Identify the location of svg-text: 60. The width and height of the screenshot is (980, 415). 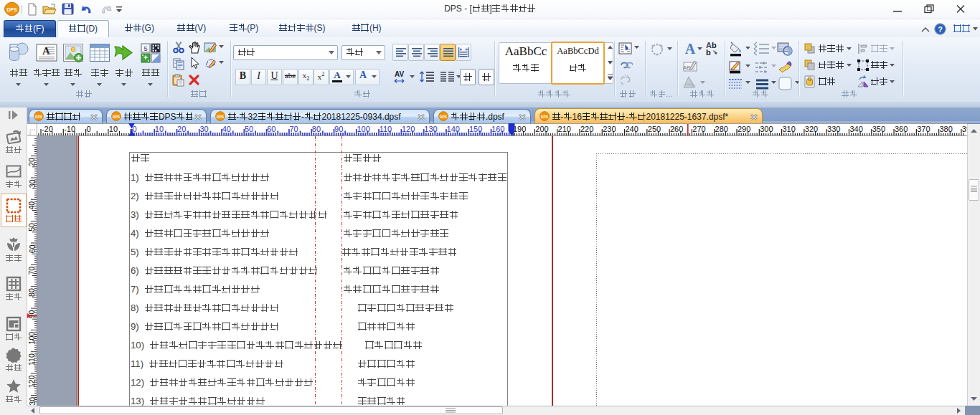
(271, 129).